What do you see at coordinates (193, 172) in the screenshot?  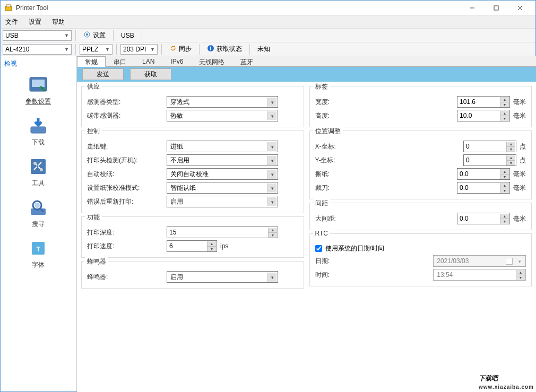 I see `group-control: 控制 走纸键:进纸▾ 打印头检测(开机):不启用▾ 自动校纸:关闭自动校准▾ 设…` at bounding box center [193, 172].